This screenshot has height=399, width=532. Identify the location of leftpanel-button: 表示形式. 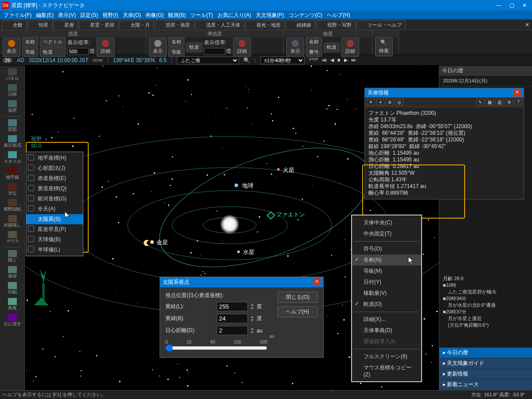
(12, 142).